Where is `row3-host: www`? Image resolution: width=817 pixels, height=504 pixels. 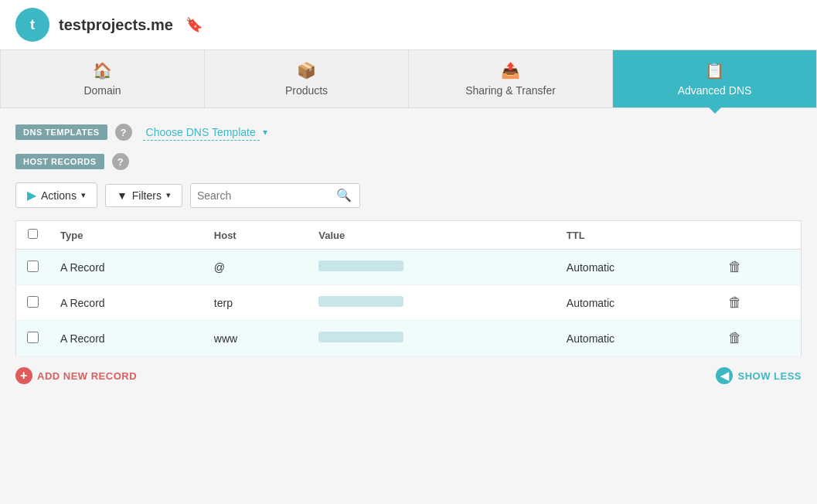 row3-host: www is located at coordinates (256, 339).